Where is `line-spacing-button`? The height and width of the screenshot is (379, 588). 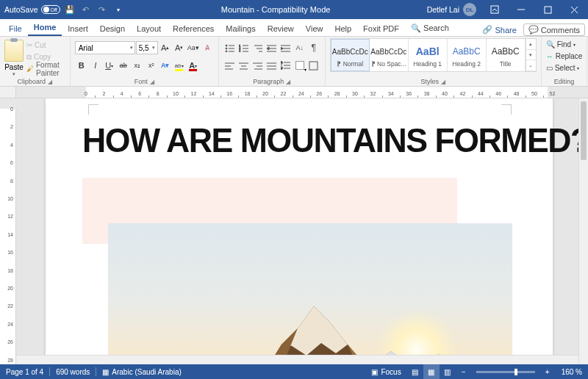 line-spacing-button is located at coordinates (286, 65).